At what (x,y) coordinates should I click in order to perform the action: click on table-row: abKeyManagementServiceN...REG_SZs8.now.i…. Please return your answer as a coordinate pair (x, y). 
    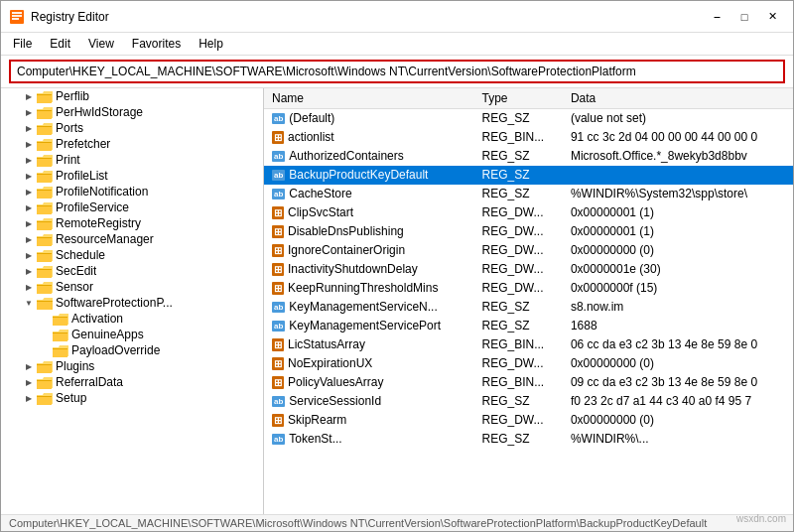
    Looking at the image, I should click on (528, 308).